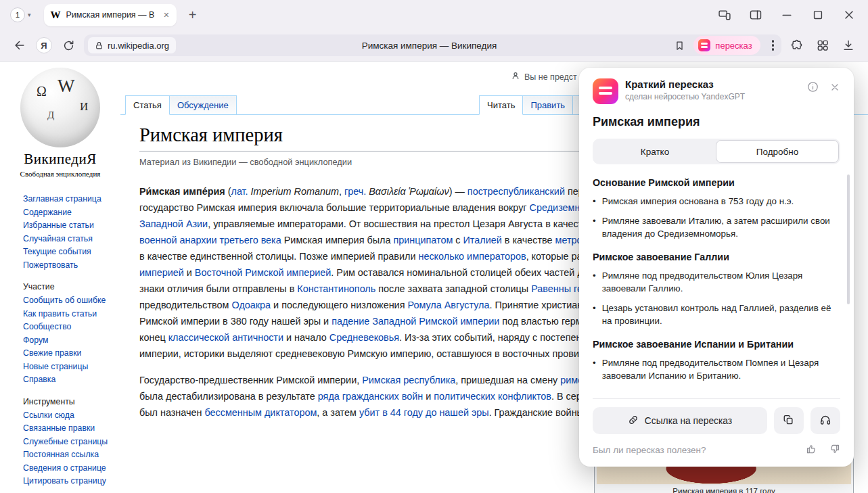 This screenshot has width=868, height=493. What do you see at coordinates (849, 15) in the screenshot?
I see `window-close-icon` at bounding box center [849, 15].